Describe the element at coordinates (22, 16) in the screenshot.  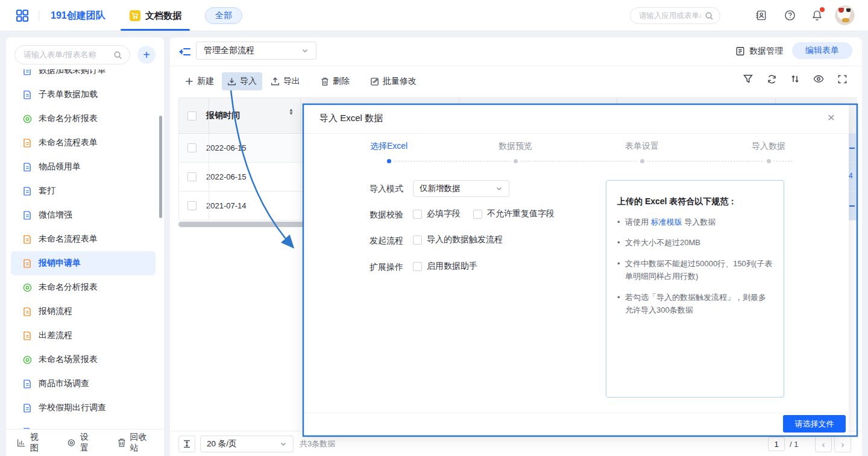
I see `apps-grid-icon` at that location.